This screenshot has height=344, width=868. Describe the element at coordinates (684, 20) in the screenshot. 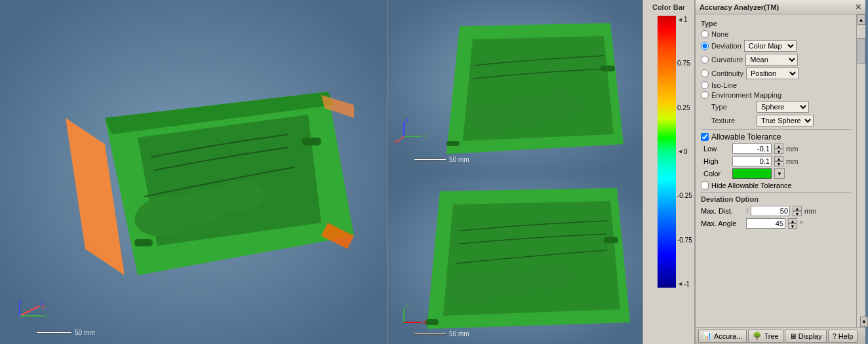

I see `label-1: ◄1` at that location.